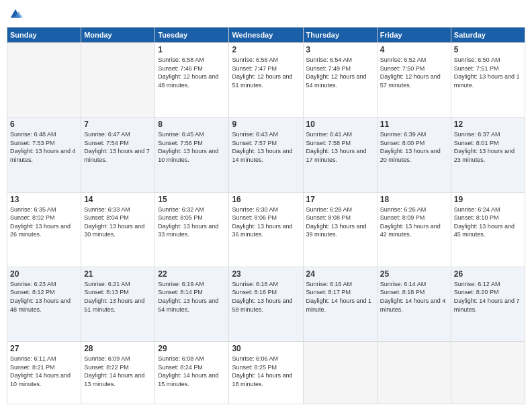 The height and width of the screenshot is (411, 532). What do you see at coordinates (414, 154) in the screenshot?
I see `calendar-cell: 11Sunrise: 6:39 AMSunset: 8:00 PMDayligh…` at bounding box center [414, 154].